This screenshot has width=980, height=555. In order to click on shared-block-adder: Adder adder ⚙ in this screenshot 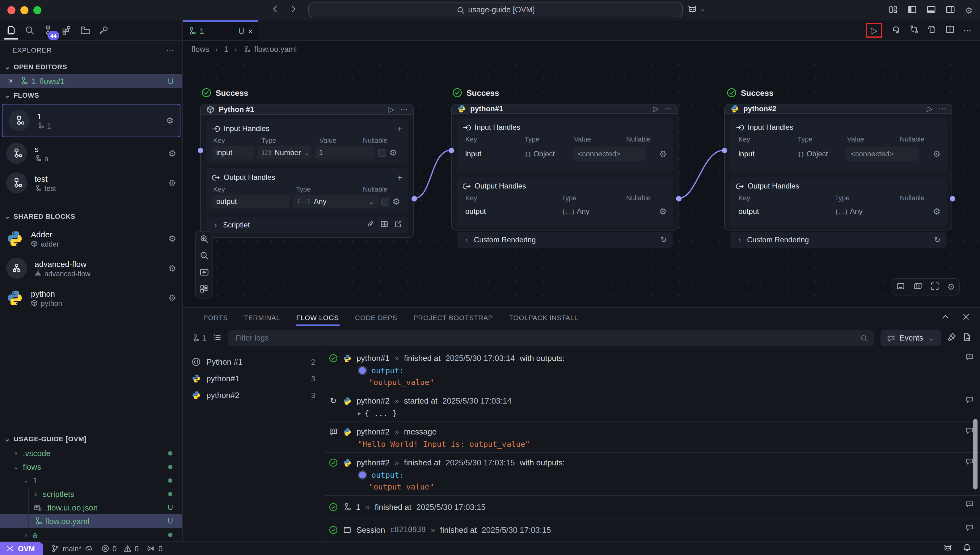, I will do `click(91, 239)`.